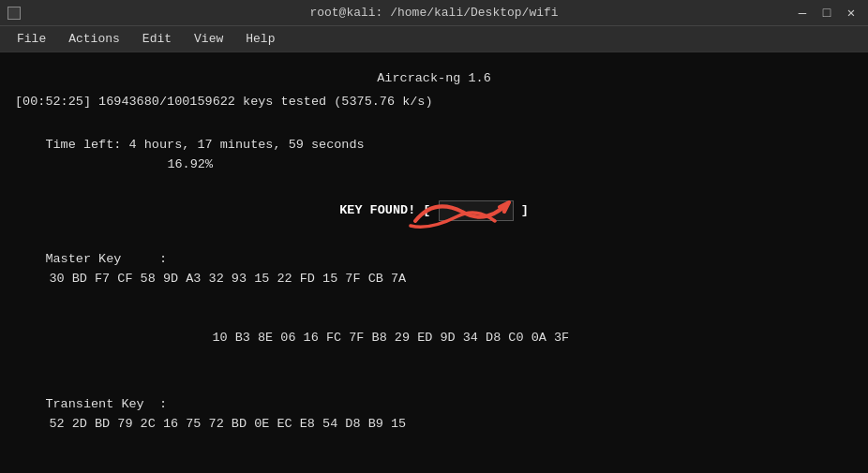 This screenshot has width=868, height=473. What do you see at coordinates (157, 39) in the screenshot?
I see `menu-edit: Edit` at bounding box center [157, 39].